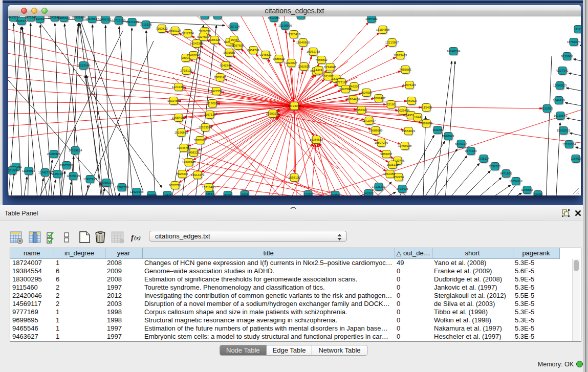  What do you see at coordinates (146, 25) in the screenshot?
I see `svg-text: 7515526` at bounding box center [146, 25].